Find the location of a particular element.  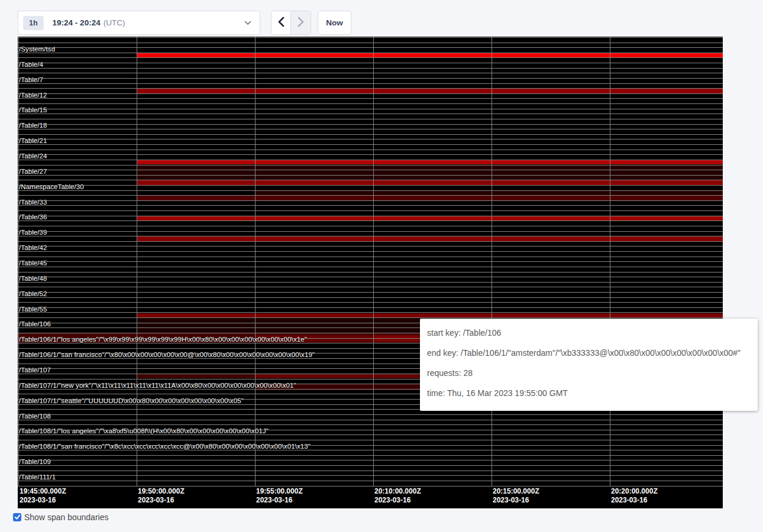

tooltip-time: time: Thu, 16 Mar 2023 19:55:00 GMT is located at coordinates (589, 393).